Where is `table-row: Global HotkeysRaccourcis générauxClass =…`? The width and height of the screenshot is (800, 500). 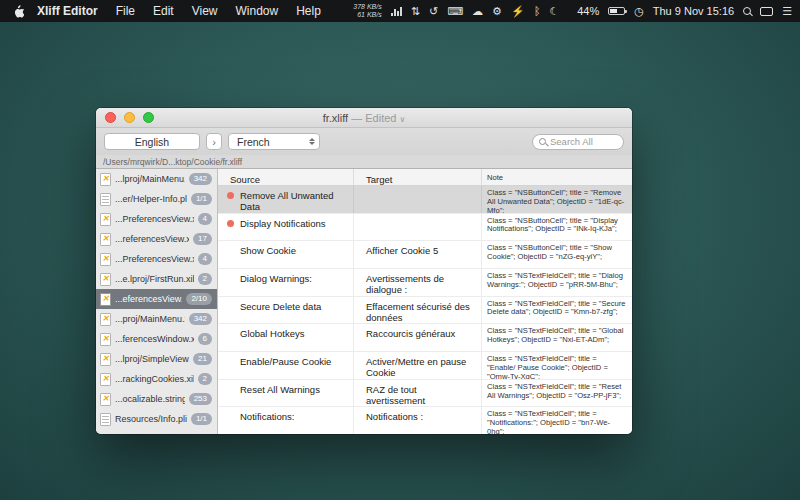 table-row: Global HotkeysRaccourcis générauxClass =… is located at coordinates (425, 338).